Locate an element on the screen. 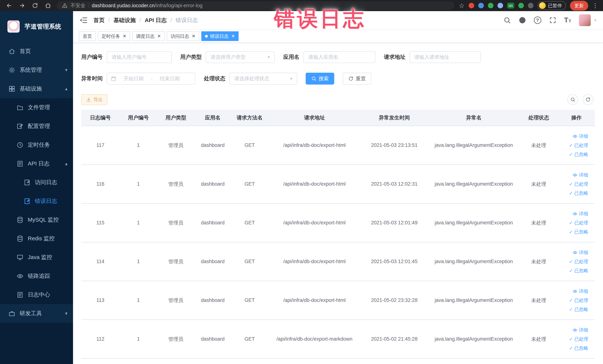 This screenshot has width=603, height=364. sidebar-item-log-center: 日志中心 is located at coordinates (36, 295).